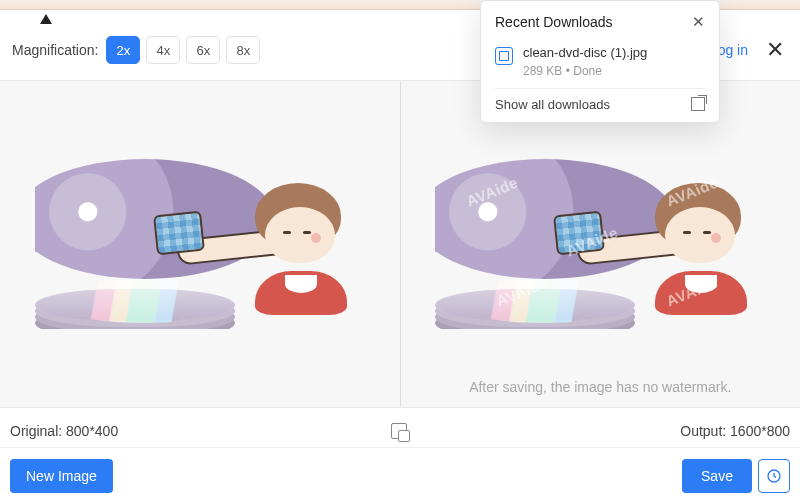 This screenshot has width=800, height=504. What do you see at coordinates (585, 54) in the screenshot?
I see `download-filename: clean-dvd-disc (1).jpg` at bounding box center [585, 54].